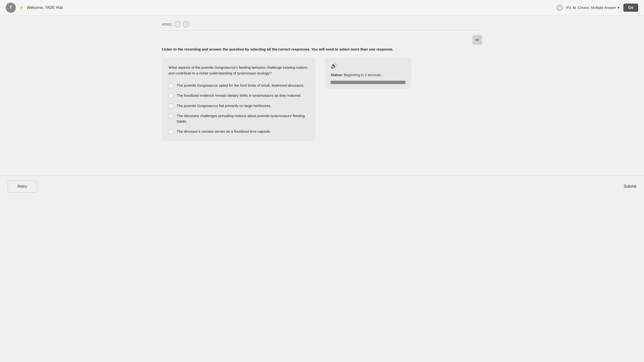 This screenshot has width=644, height=362. I want to click on submit-button: Submit, so click(630, 186).